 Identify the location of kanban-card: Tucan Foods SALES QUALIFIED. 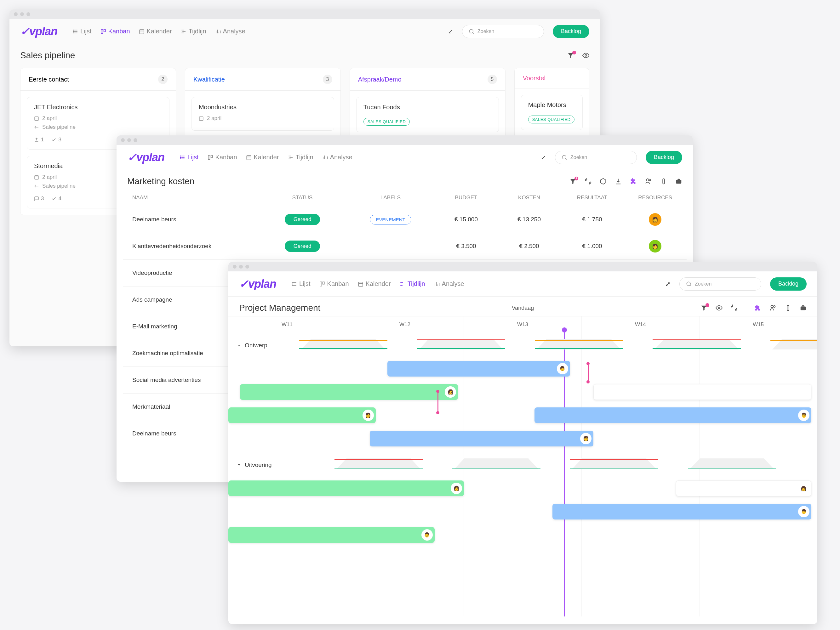
(428, 115).